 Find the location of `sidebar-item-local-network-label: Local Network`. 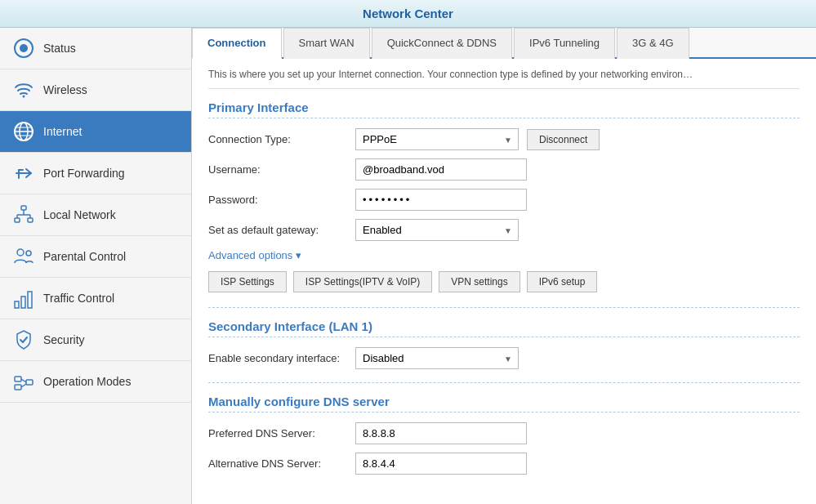

sidebar-item-local-network-label: Local Network is located at coordinates (80, 215).